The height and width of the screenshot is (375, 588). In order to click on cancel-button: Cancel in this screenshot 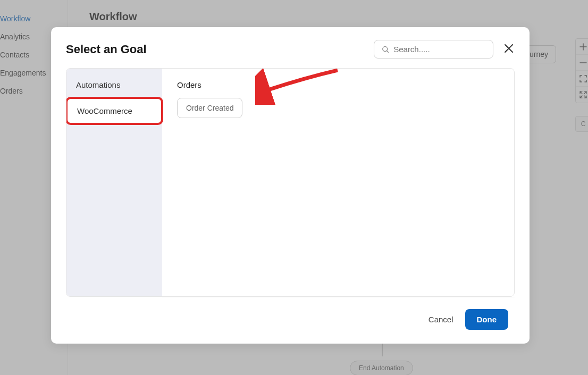, I will do `click(441, 319)`.